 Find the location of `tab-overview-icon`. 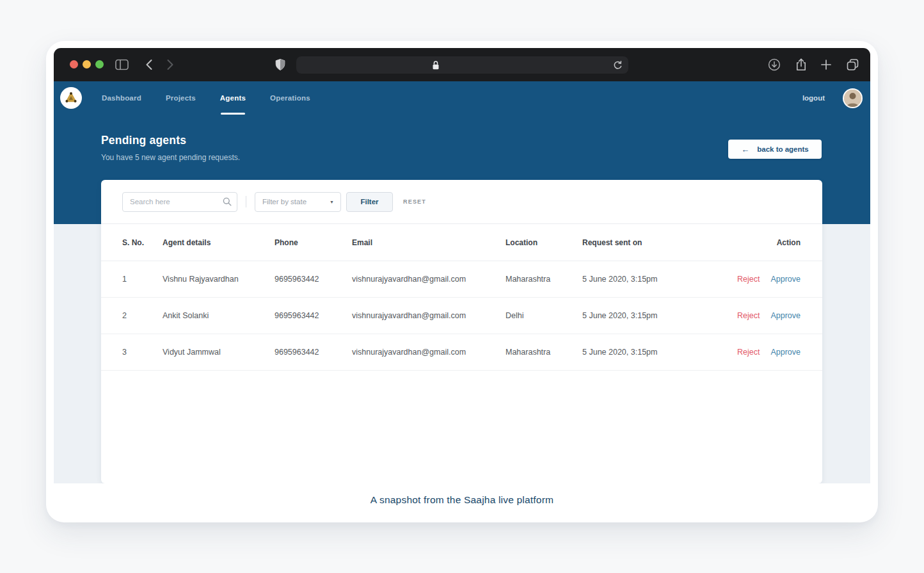

tab-overview-icon is located at coordinates (852, 65).